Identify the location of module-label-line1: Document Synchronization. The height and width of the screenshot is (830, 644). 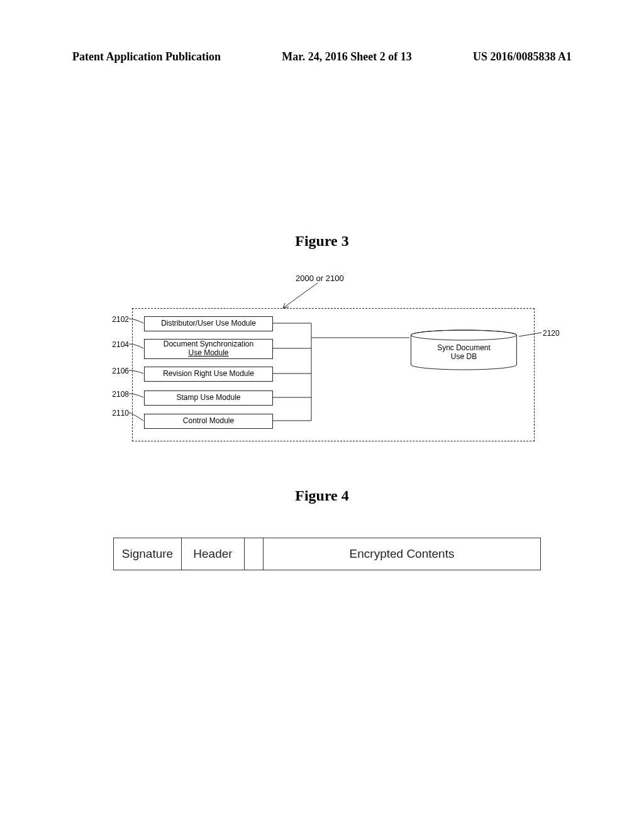
(209, 344).